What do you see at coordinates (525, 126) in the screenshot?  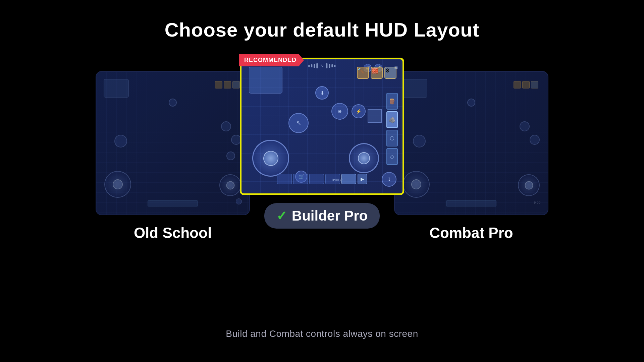 I see `combat-target-btn` at bounding box center [525, 126].